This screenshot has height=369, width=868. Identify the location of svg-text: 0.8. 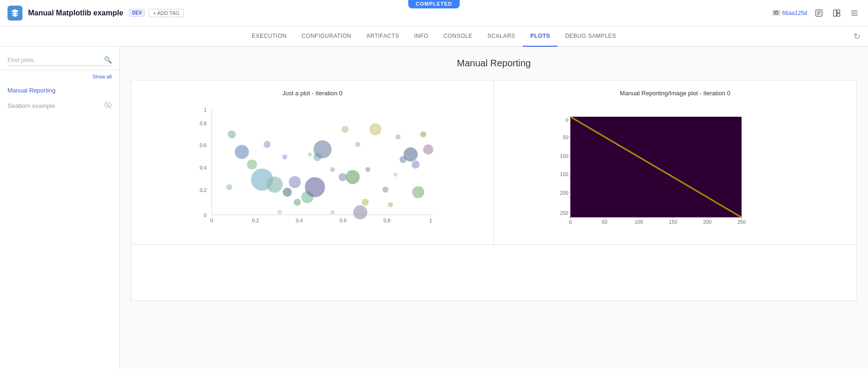
(203, 123).